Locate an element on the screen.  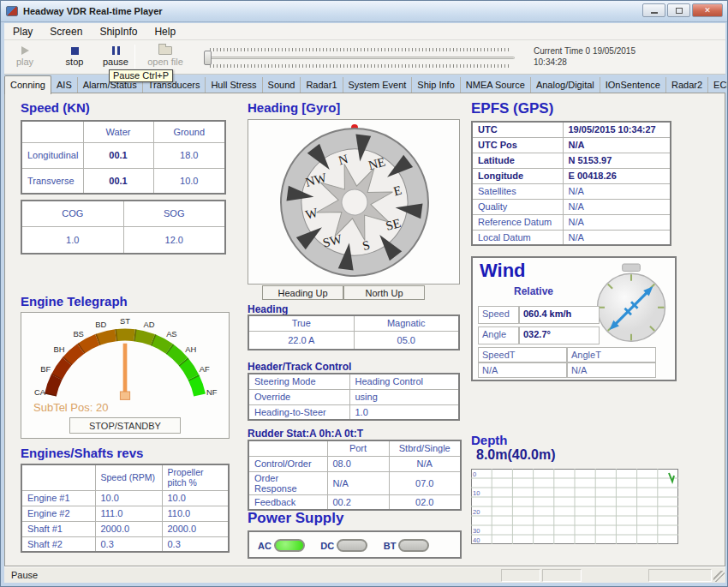
wind-speedt-label: SpeedT is located at coordinates (522, 355).